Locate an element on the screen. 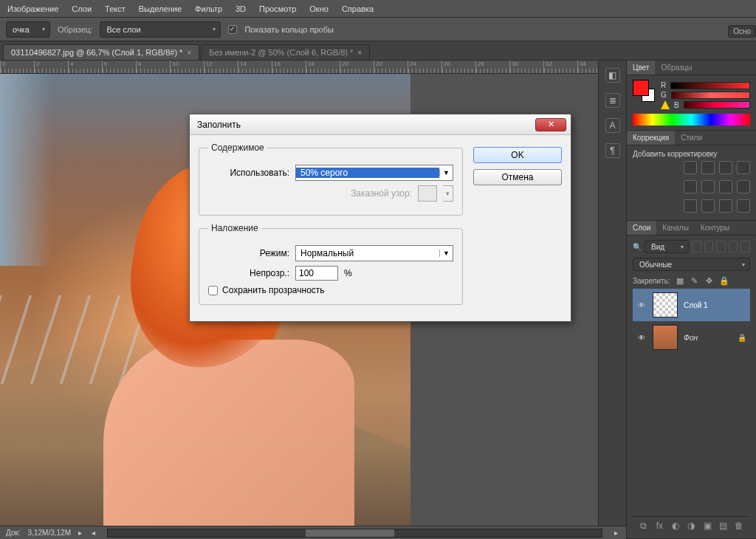 The image size is (756, 539). preserve-transparency-checkbox: Сохранить прозрачность is located at coordinates (331, 290).